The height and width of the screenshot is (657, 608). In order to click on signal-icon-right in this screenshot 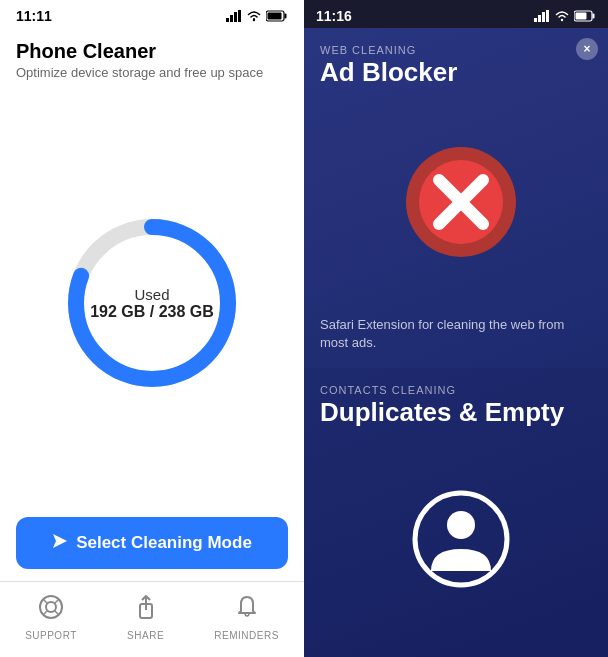, I will do `click(542, 16)`.